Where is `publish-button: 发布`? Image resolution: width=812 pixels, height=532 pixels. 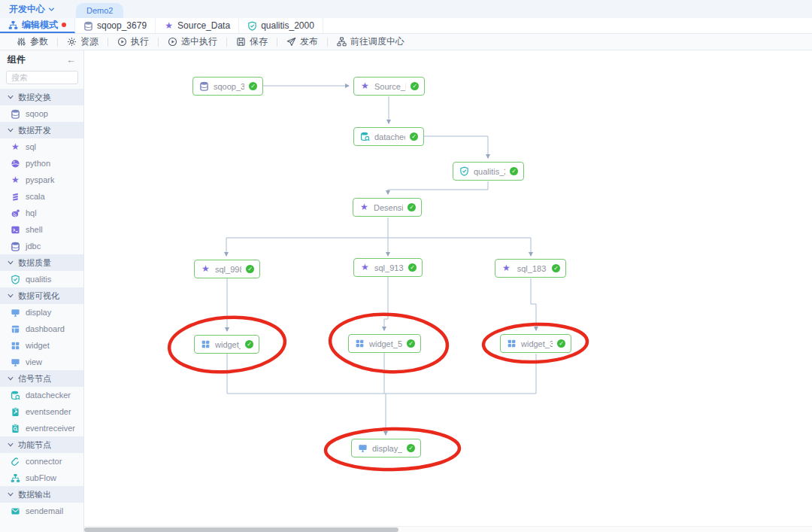 publish-button: 发布 is located at coordinates (302, 42).